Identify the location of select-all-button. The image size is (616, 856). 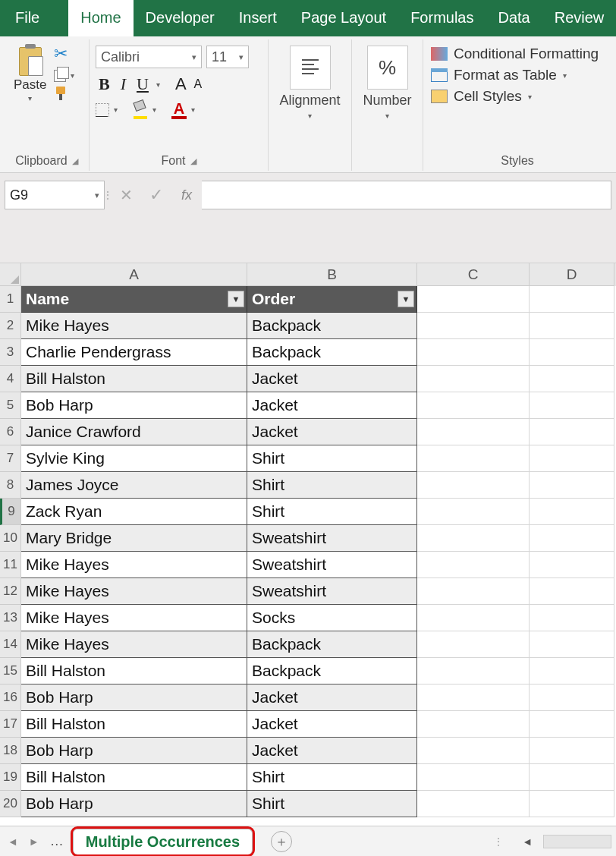
(11, 275).